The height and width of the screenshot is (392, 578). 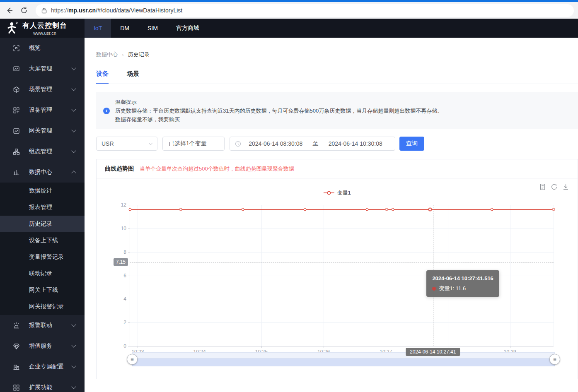 What do you see at coordinates (125, 28) in the screenshot?
I see `nav-tab-DM: DM` at bounding box center [125, 28].